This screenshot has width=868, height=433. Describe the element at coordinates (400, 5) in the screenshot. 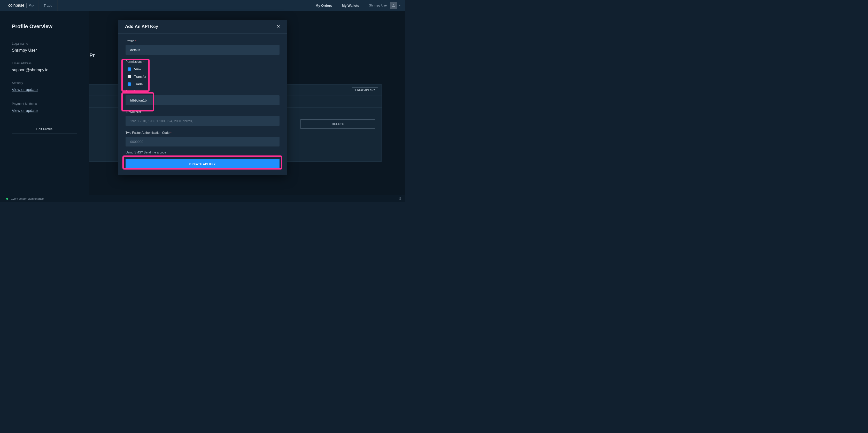

I see `chevron-down-icon: ▾` at that location.